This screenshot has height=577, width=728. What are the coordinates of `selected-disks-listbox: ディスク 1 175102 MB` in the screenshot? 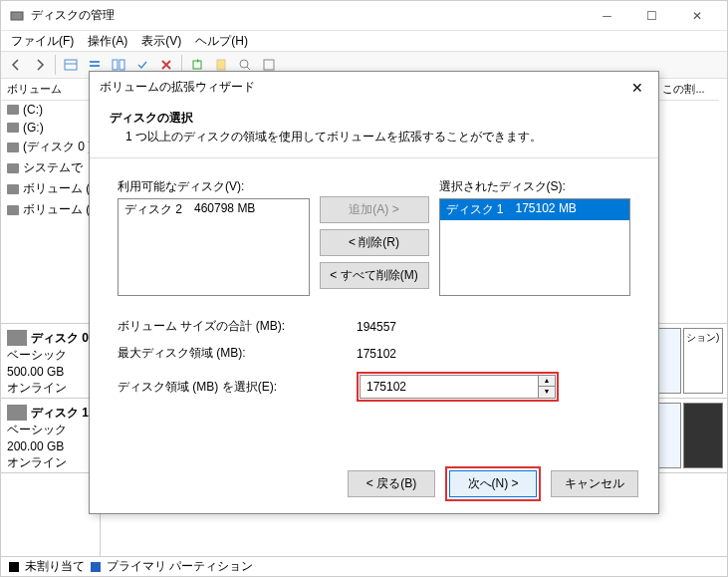 It's located at (536, 247).